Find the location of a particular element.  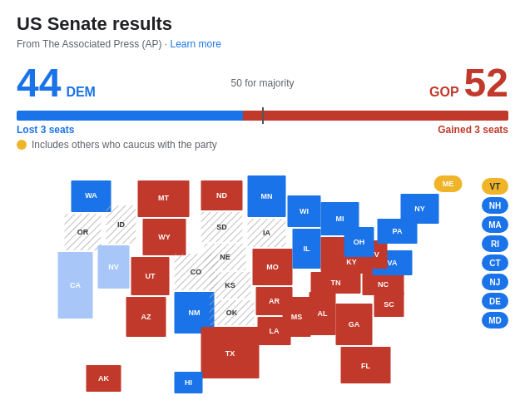

state-ID is located at coordinates (121, 225).